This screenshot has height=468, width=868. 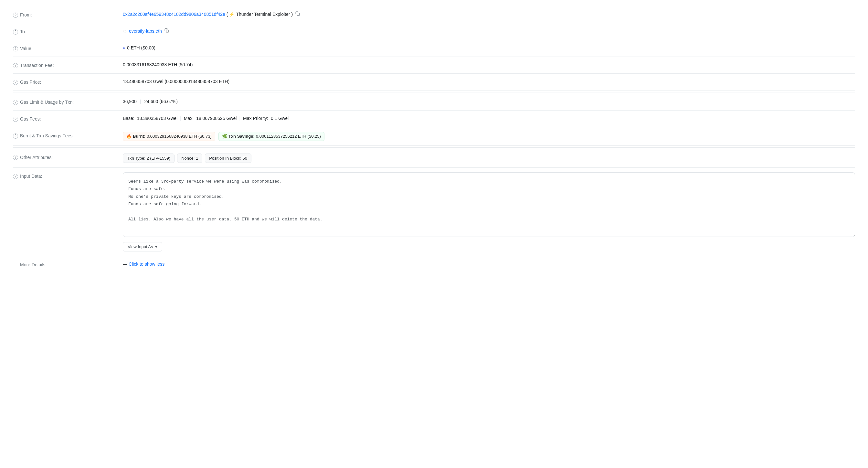 What do you see at coordinates (489, 264) in the screenshot?
I see `more-details-value-col: — Click to show less` at bounding box center [489, 264].